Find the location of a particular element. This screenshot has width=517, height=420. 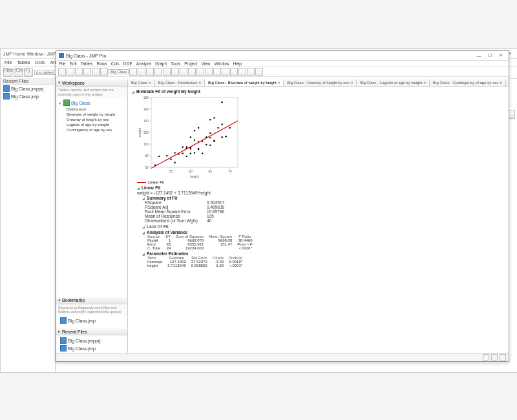

collapse-icon: ▸ is located at coordinates (59, 331).